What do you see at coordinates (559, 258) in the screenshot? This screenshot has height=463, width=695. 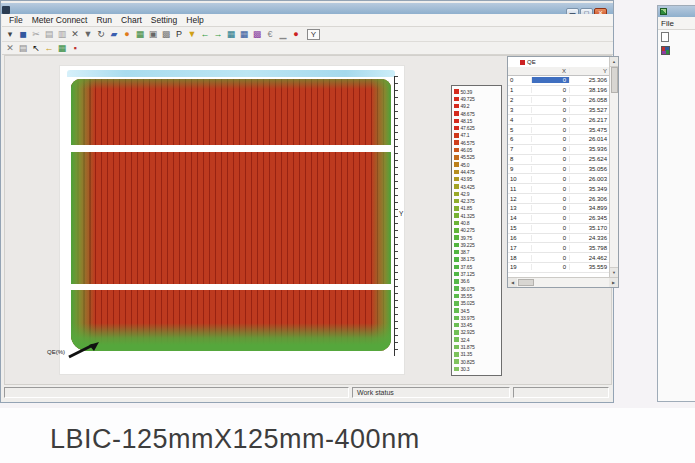 I see `table-row: 18024.462` at bounding box center [559, 258].